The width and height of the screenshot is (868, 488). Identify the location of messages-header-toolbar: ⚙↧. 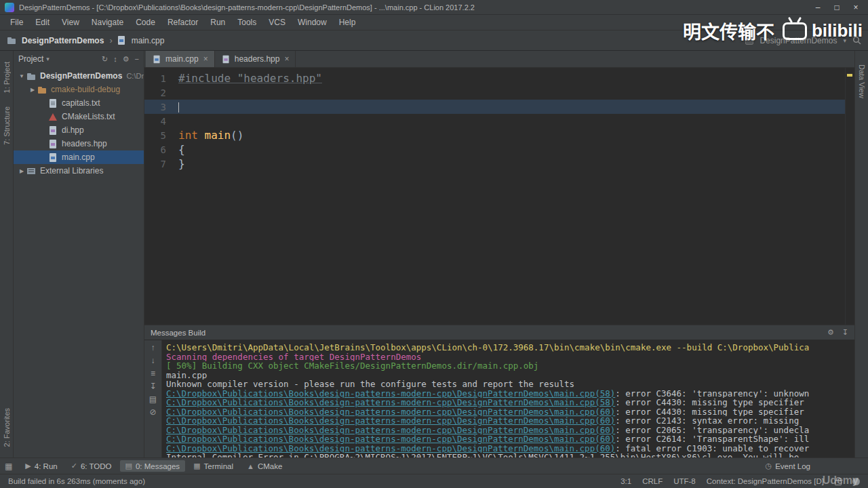
(838, 332).